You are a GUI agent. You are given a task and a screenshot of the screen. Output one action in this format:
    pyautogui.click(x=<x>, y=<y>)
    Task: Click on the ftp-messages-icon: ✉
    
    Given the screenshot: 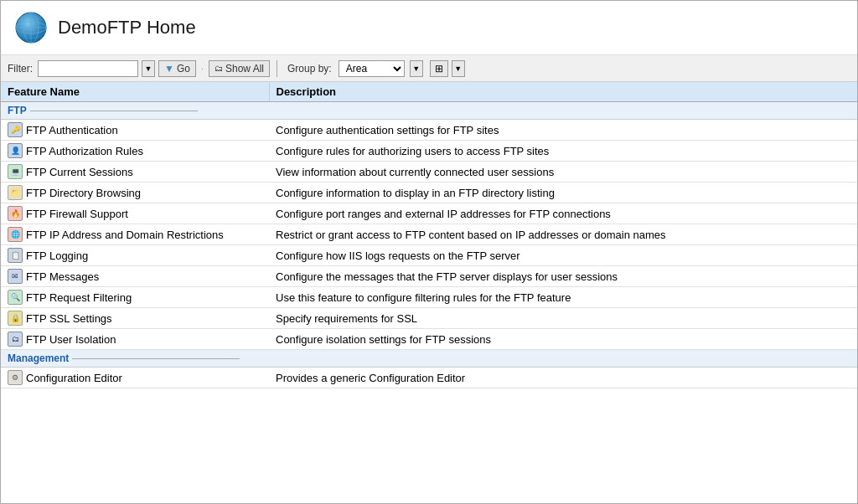 What is the action you would take?
    pyautogui.click(x=15, y=276)
    